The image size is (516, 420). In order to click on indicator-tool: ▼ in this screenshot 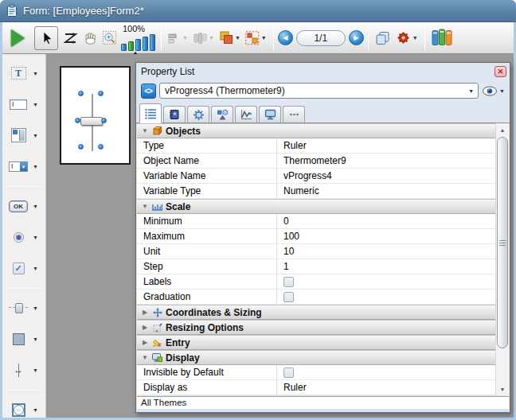, I will do `click(24, 308)`.